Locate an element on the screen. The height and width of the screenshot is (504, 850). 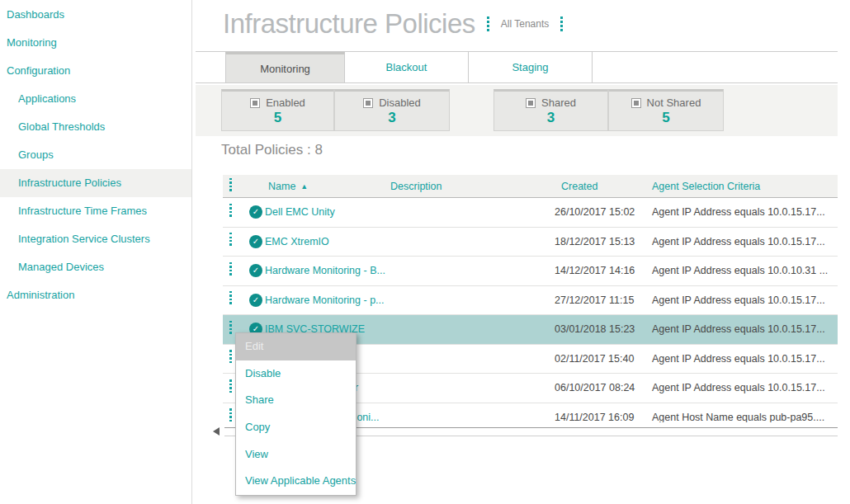
policy-created: 02/11/2017 15:40 is located at coordinates (594, 359).